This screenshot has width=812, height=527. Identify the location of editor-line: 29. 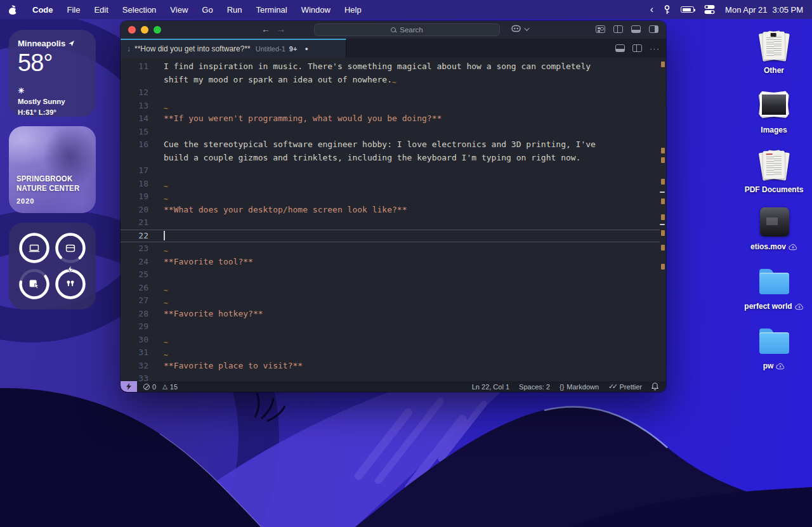
(390, 327).